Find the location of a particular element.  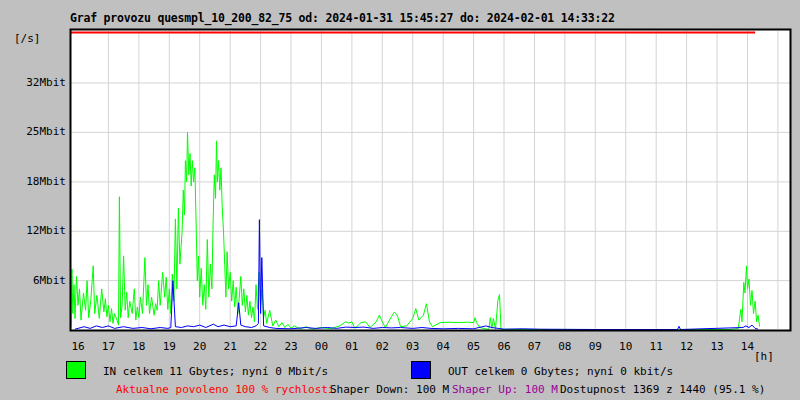

x-axis-tick-label: 14 is located at coordinates (747, 346).